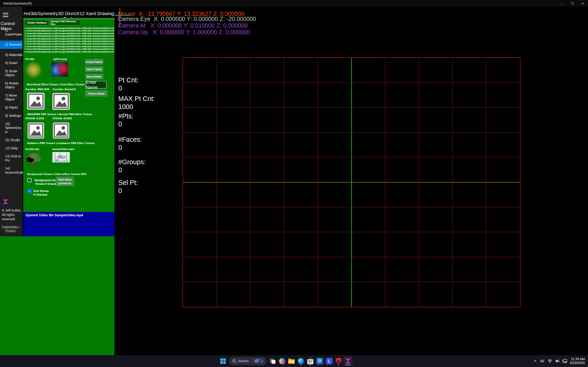 The height and width of the screenshot is (367, 588). I want to click on background-picture-checkbox, so click(29, 180).